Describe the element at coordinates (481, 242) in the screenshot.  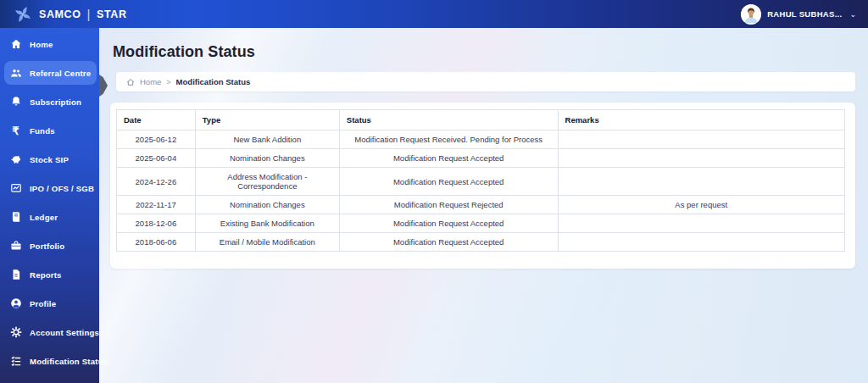
I see `table-row: 2018-06-06Email / Mobile ModificationMod…` at that location.